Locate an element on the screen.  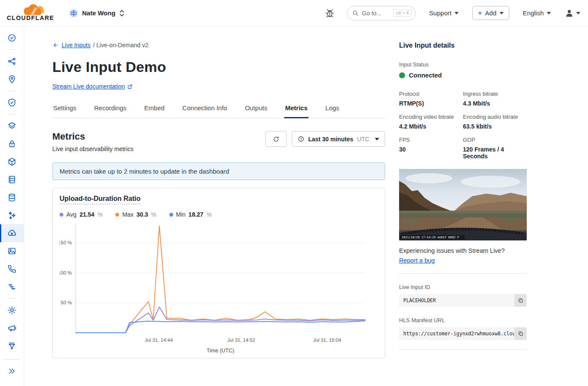
sidebar-item-megaphone is located at coordinates (12, 328).